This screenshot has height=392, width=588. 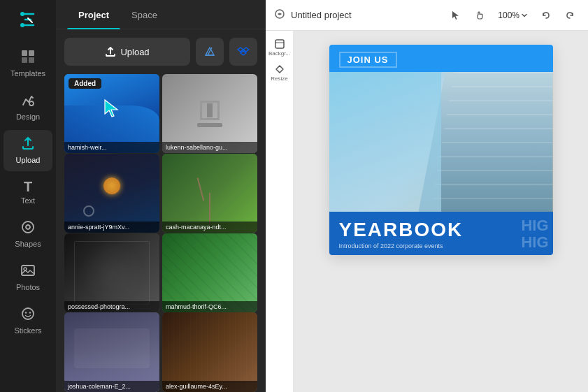 What do you see at coordinates (441, 59) in the screenshot?
I see `design-top: JOIN US` at bounding box center [441, 59].